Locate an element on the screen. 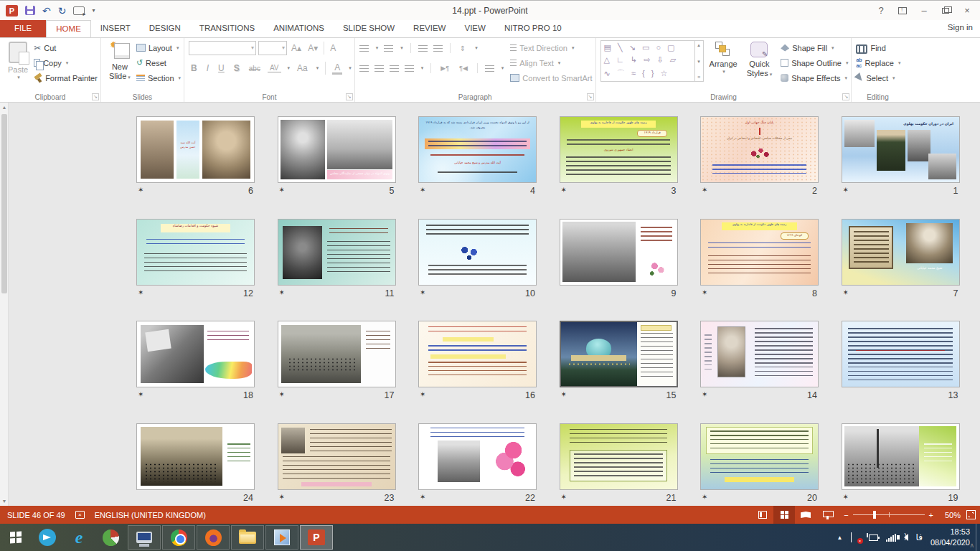 The image size is (980, 551). zoom-level: 50% is located at coordinates (950, 515).